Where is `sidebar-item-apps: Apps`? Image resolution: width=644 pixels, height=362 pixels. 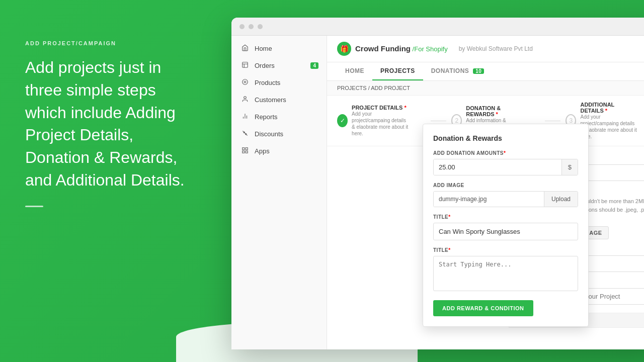 sidebar-item-apps: Apps is located at coordinates (279, 151).